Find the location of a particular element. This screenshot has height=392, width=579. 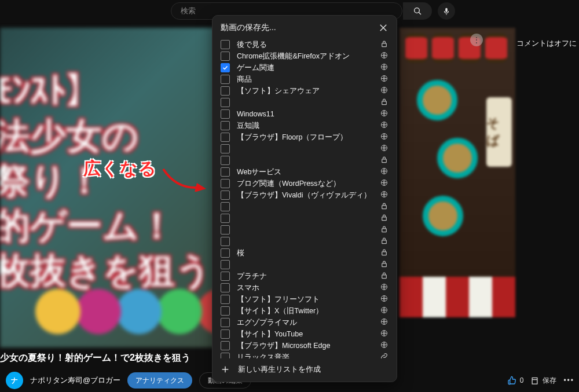

playlist-item: リラックス音楽 is located at coordinates (305, 355).